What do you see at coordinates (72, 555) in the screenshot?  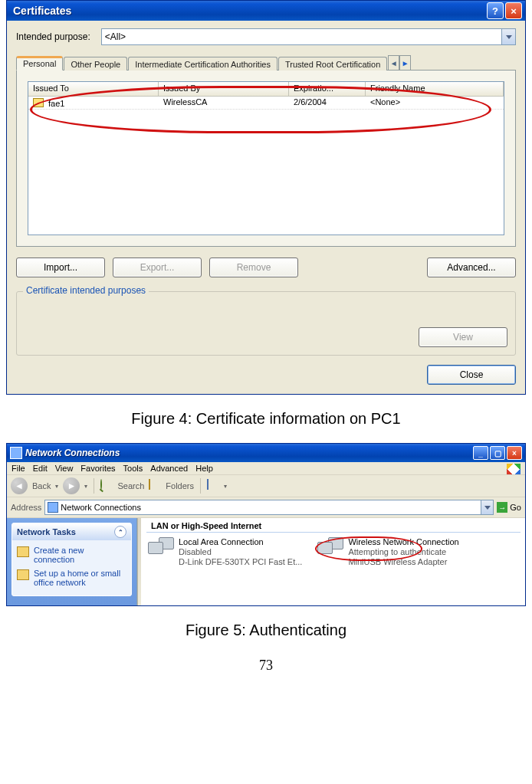 I see `task-create-connection: Create a new connection` at bounding box center [72, 555].